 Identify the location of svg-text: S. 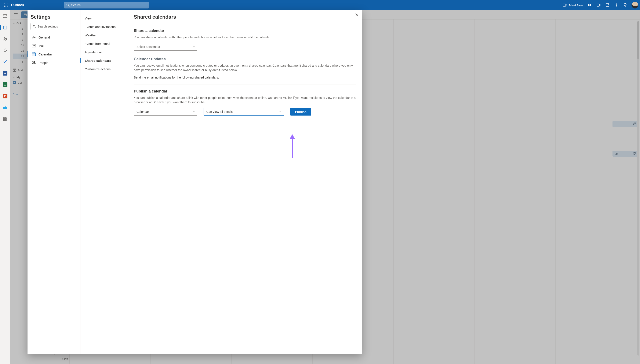
(590, 5).